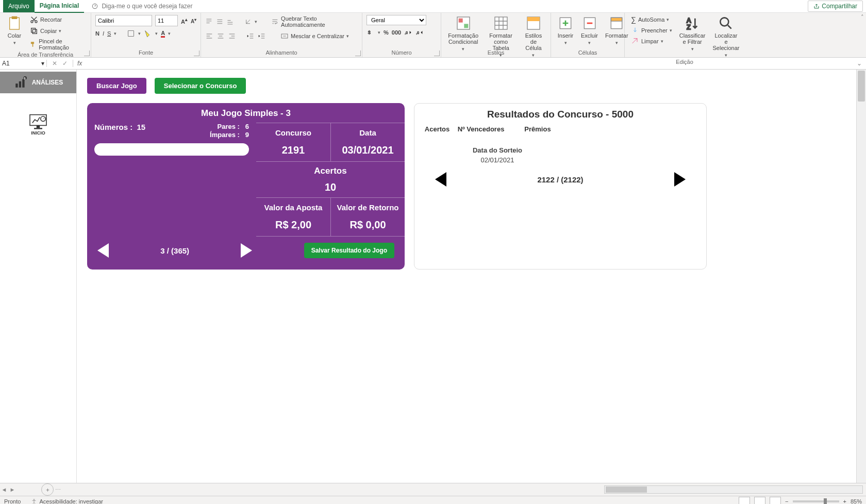  I want to click on cut-button: Recortar, so click(57, 20).